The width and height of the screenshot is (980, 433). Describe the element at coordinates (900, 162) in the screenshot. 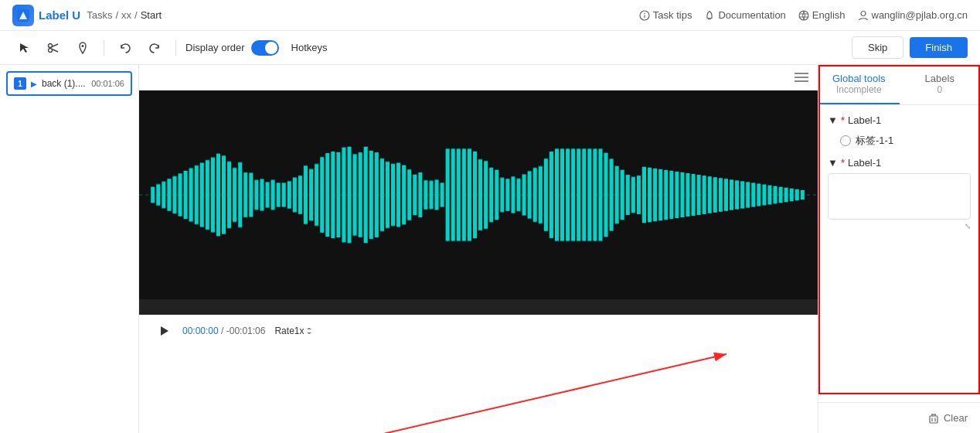

I see `label-2-header: ▼ *Label-1` at that location.